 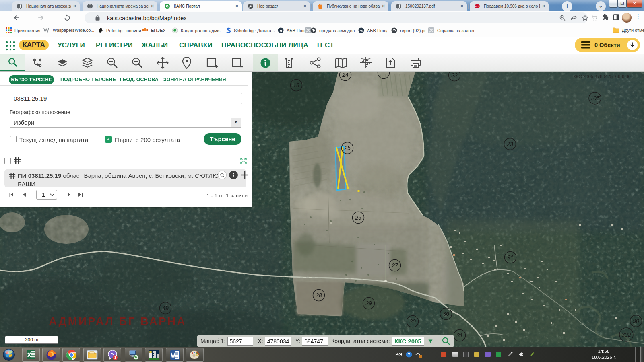 What do you see at coordinates (413, 321) in the screenshot?
I see `svg-text: 30` at bounding box center [413, 321].